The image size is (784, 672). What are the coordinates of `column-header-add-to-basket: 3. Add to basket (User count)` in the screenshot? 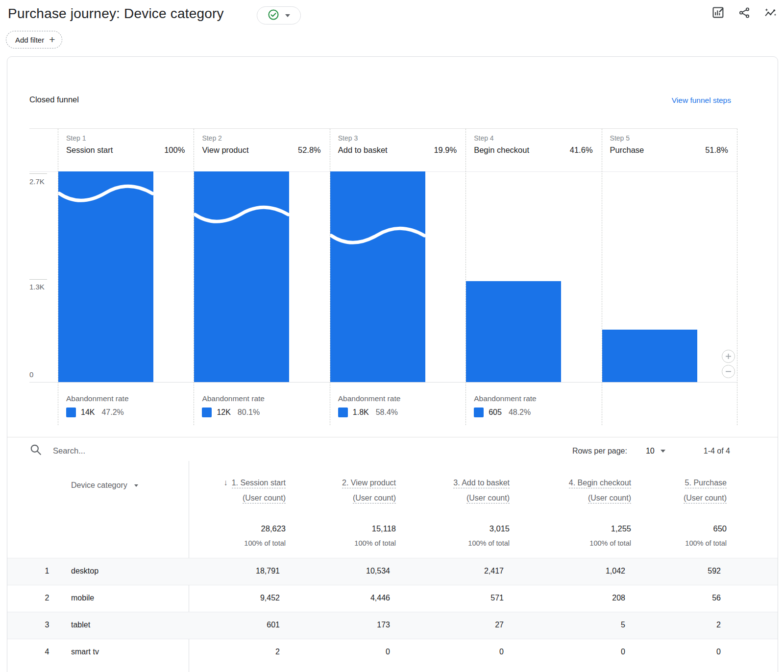 It's located at (458, 490).